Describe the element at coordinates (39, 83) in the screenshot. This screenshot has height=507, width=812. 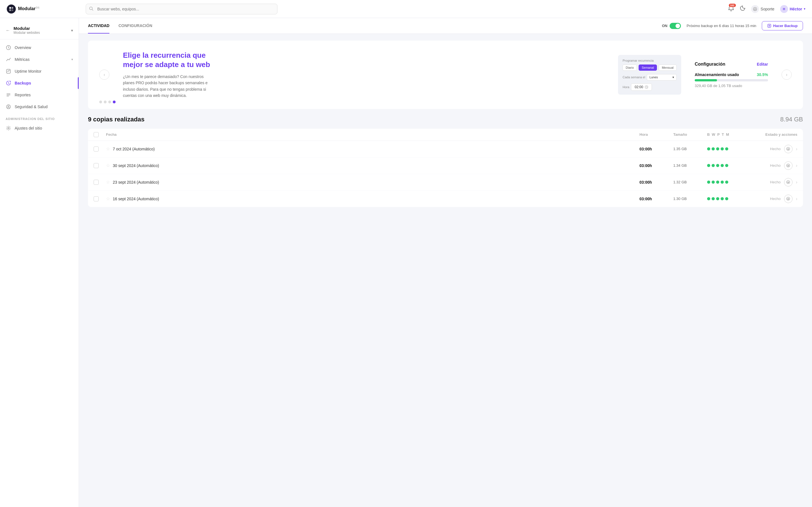
I see `sidebar-item-backups: Backups` at that location.